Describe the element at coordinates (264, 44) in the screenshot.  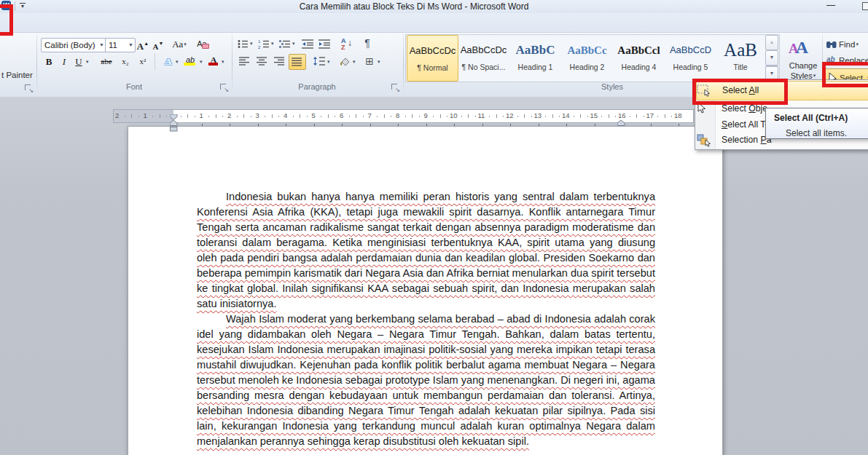
I see `numbering-button: 12` at that location.